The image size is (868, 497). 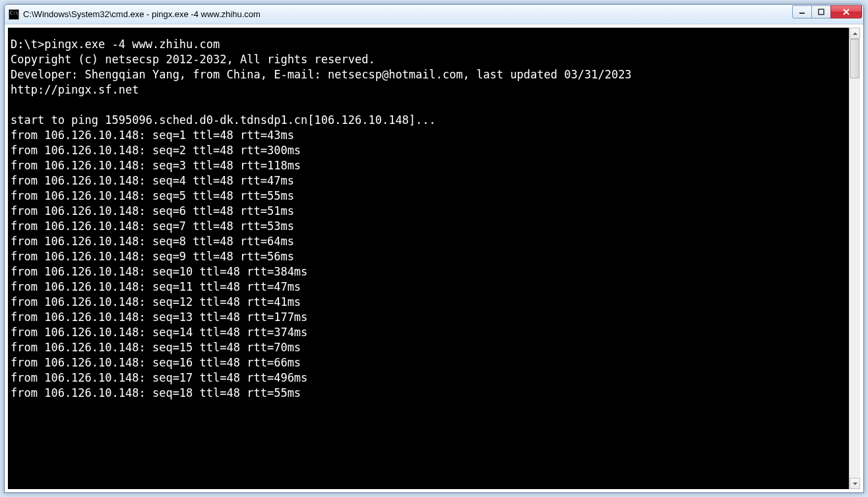 What do you see at coordinates (408, 15) in the screenshot?
I see `window-title: C:\Windows\System32\cmd.exe - pingx.exe …` at bounding box center [408, 15].